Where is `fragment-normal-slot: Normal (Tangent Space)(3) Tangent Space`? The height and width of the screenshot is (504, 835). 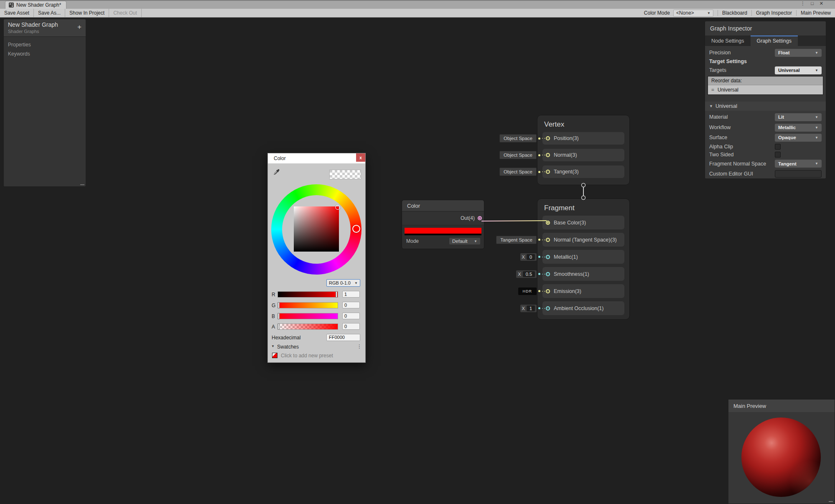
fragment-normal-slot: Normal (Tangent Space)(3) Tangent Space is located at coordinates (583, 240).